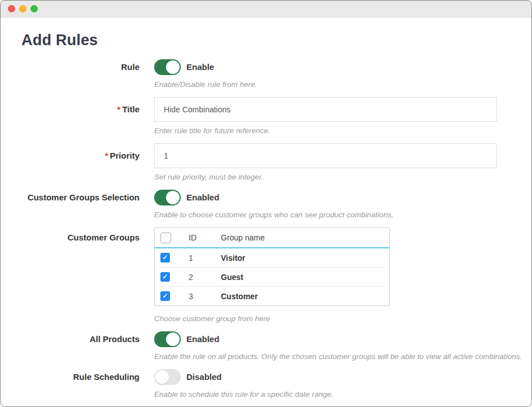 The width and height of the screenshot is (532, 407). I want to click on form-row-customer-groups-selection: Customer Groups Selection Enabled Enable…, so click(266, 204).